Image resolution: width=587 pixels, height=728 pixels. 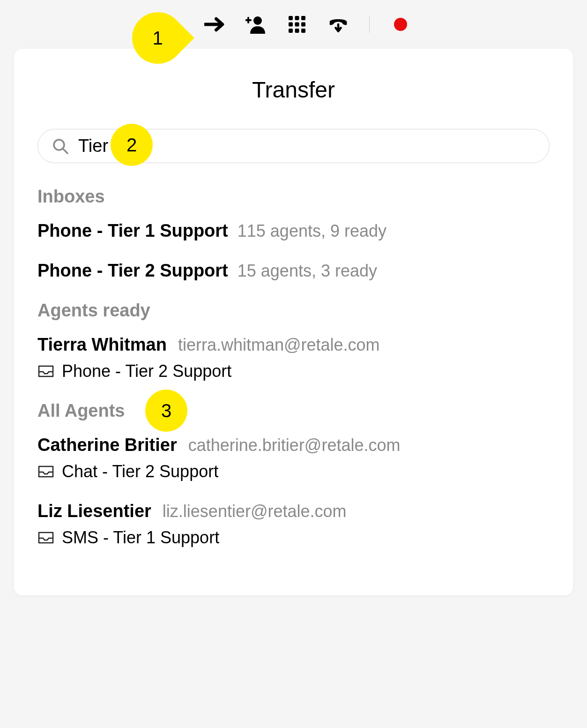 What do you see at coordinates (338, 24) in the screenshot?
I see `hangup-icon` at bounding box center [338, 24].